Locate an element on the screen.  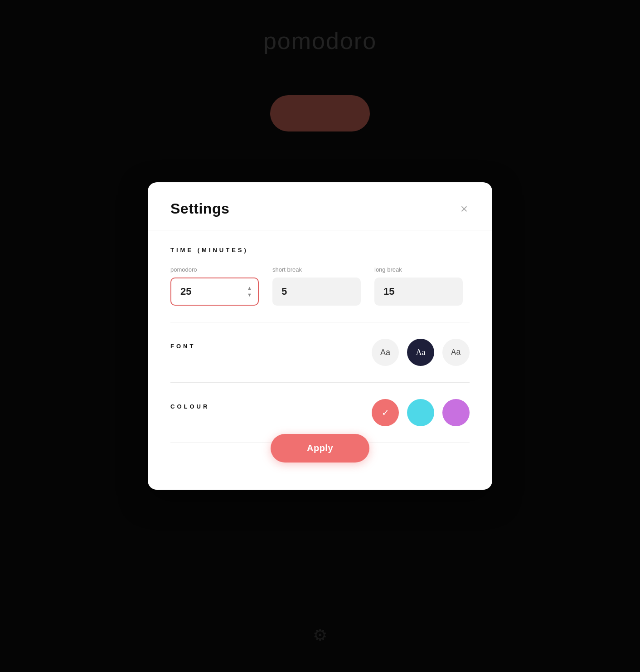
pomodoro-input-group: pomodoro ▲ ▼ is located at coordinates (215, 286).